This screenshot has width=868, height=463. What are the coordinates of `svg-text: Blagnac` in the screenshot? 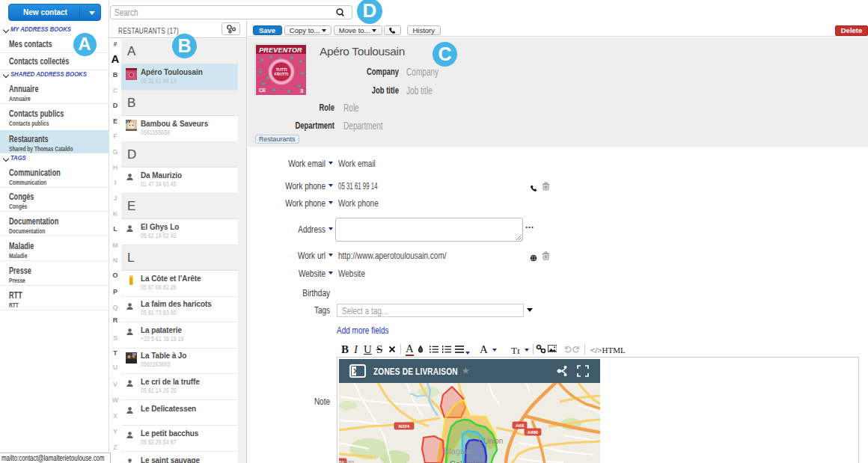 It's located at (459, 451).